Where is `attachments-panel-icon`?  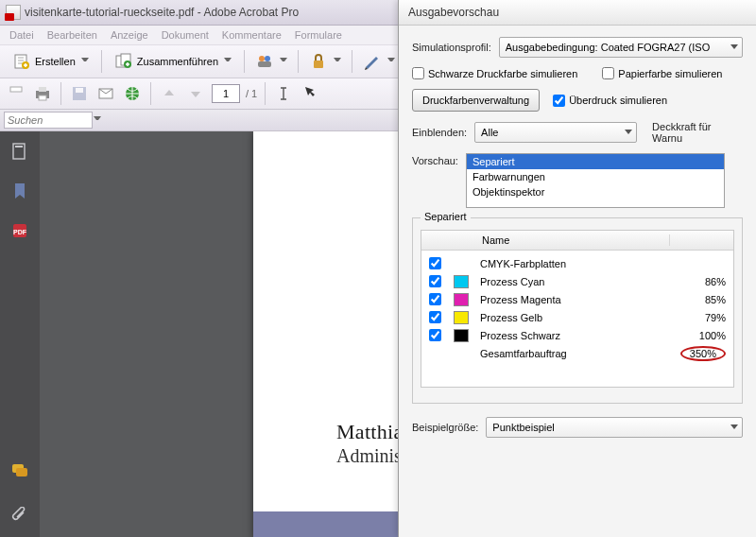
attachments-panel-icon is located at coordinates (20, 516).